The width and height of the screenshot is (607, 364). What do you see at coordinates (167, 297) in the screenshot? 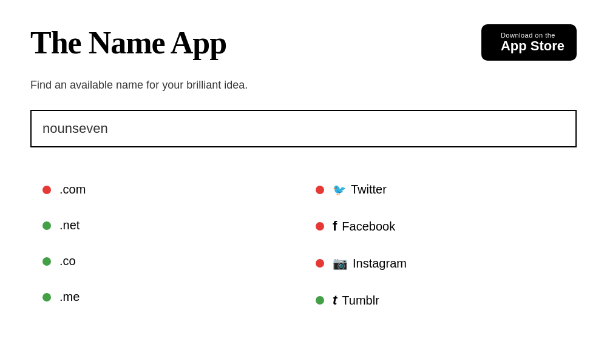
I see `list-item: .me` at bounding box center [167, 297].